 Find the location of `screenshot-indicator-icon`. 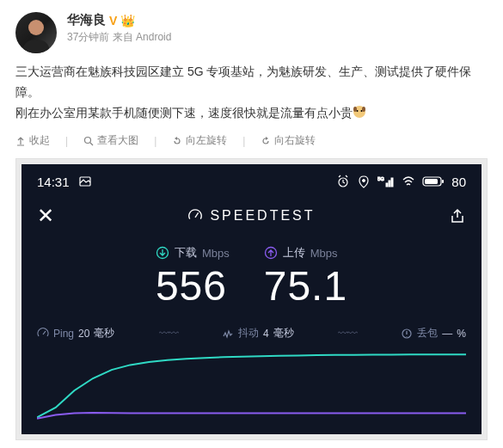

screenshot-indicator-icon is located at coordinates (85, 181).